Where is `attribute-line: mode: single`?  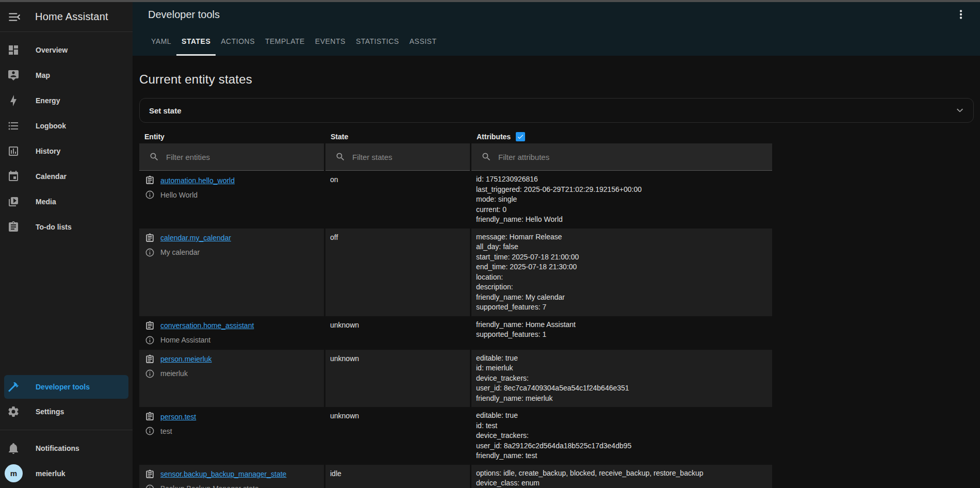 attribute-line: mode: single is located at coordinates (624, 200).